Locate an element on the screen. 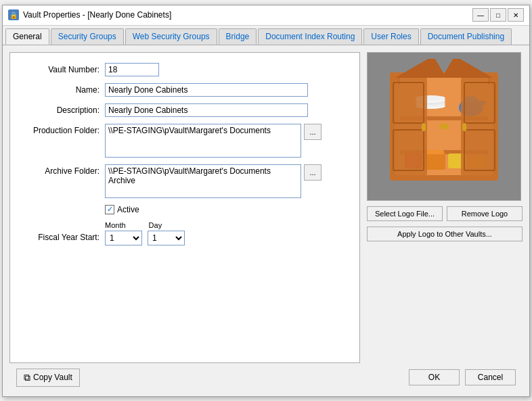 This screenshot has width=532, height=401. tab-user-roles: User Roles is located at coordinates (391, 37).